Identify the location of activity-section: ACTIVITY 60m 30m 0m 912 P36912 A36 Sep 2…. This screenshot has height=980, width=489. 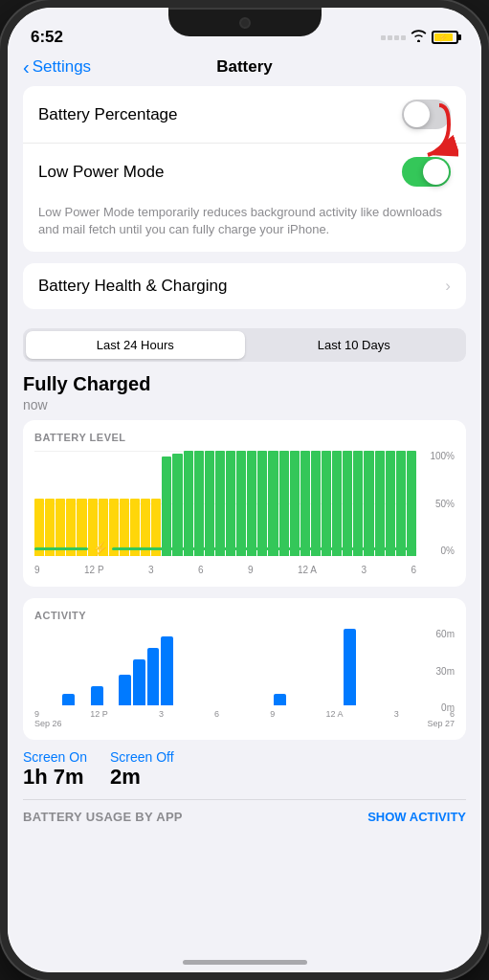
(245, 669).